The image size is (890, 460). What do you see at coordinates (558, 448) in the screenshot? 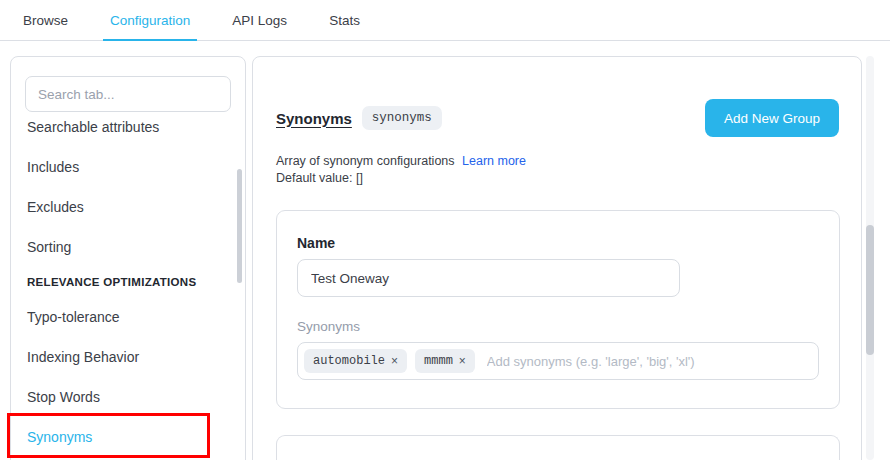
I see `next-group-card` at bounding box center [558, 448].